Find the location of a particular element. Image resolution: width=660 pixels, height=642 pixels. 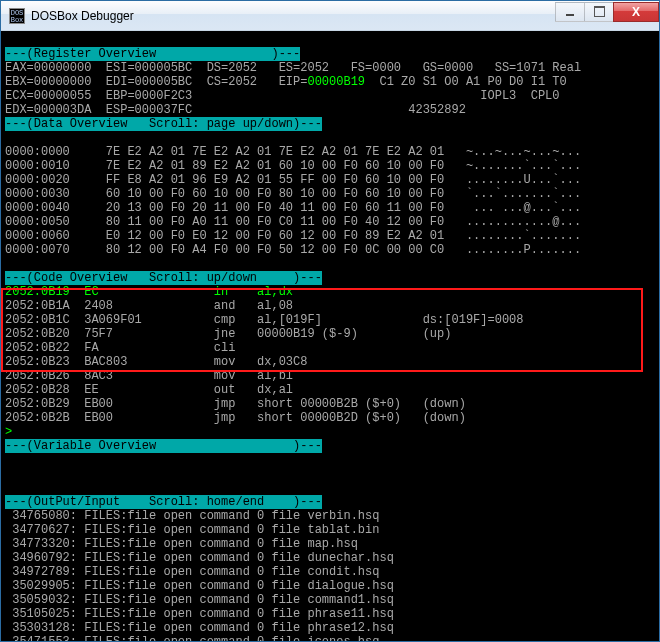

data-row: 0000:0040 20 13 00 F0 20 11 00 F0 40 11 … is located at coordinates (293, 208).